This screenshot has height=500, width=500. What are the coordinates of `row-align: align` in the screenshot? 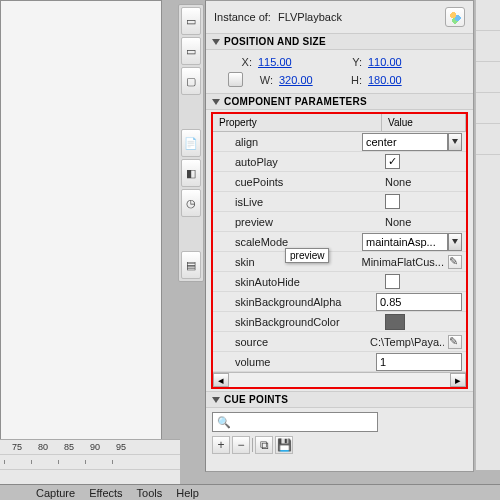 It's located at (340, 142).